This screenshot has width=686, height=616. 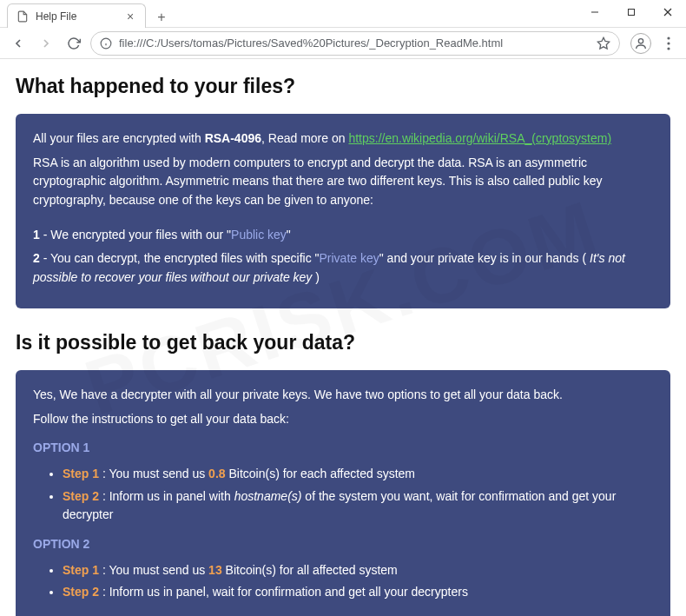 I want to click on close-button, so click(x=668, y=12).